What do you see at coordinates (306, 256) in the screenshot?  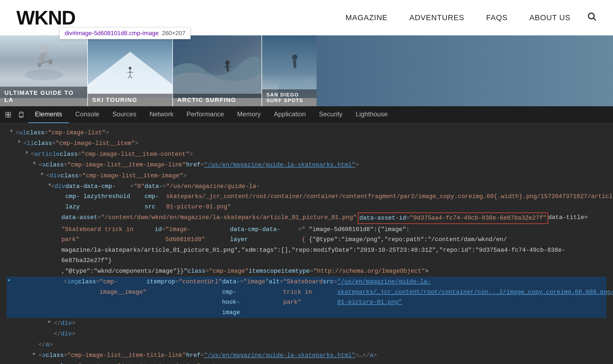 I see `code-line-data-layer-2: magazine/la-skateparks/article_01_pictur…` at bounding box center [306, 256].